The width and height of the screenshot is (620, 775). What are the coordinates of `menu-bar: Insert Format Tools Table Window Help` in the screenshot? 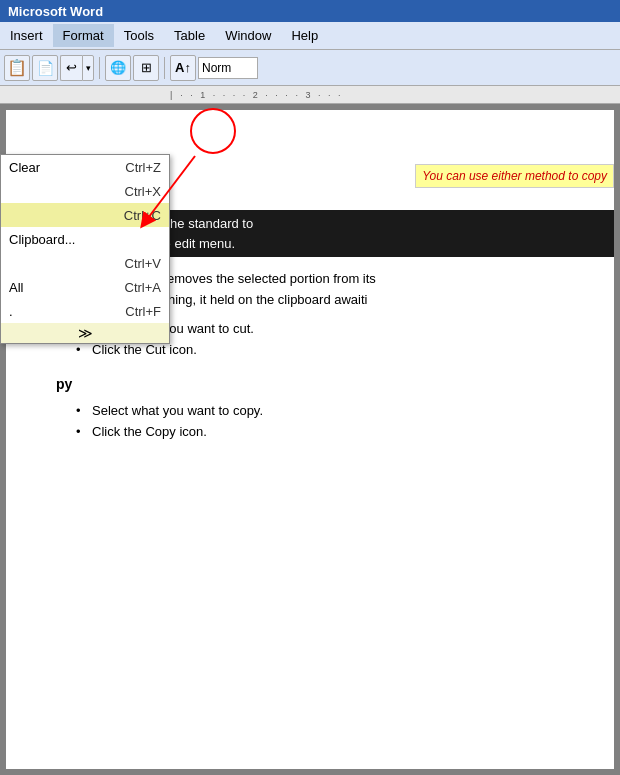 It's located at (310, 36).